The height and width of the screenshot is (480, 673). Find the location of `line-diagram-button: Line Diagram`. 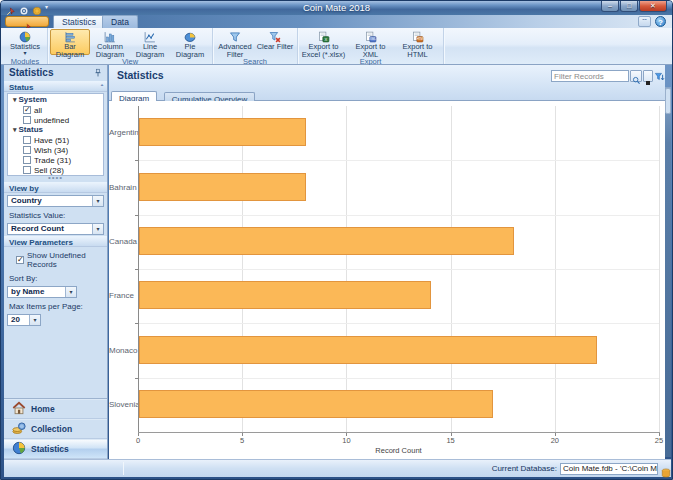

line-diagram-button: Line Diagram is located at coordinates (150, 42).